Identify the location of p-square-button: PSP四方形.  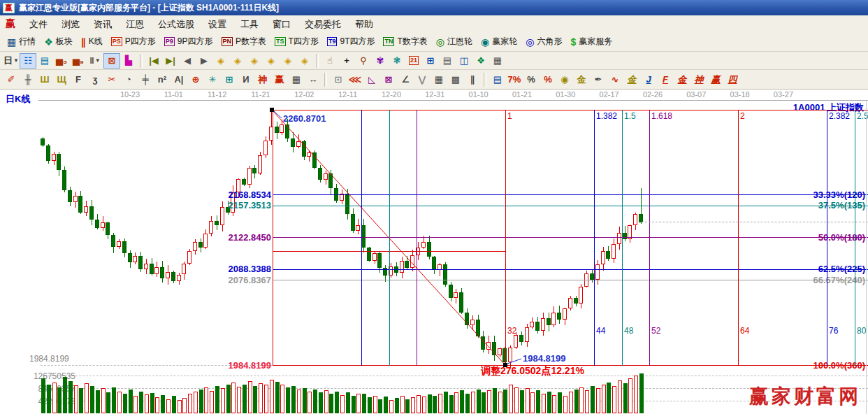
(133, 42).